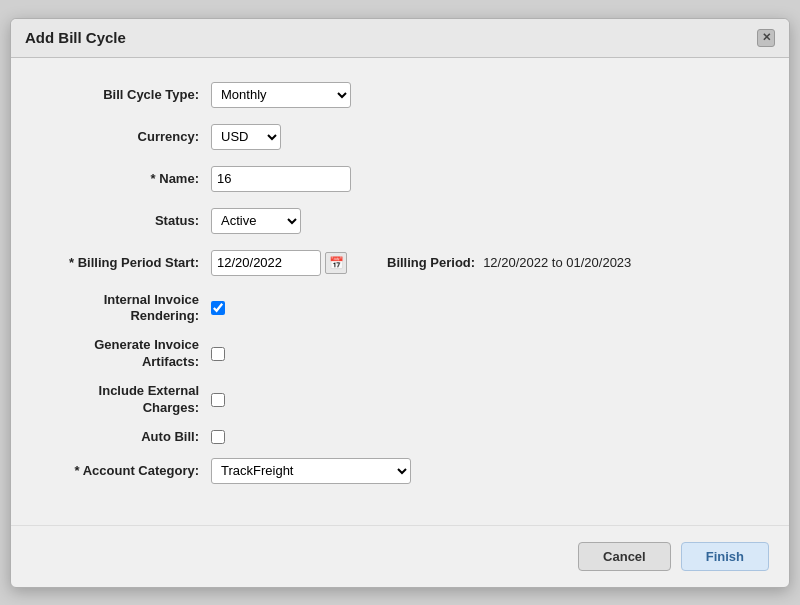 The image size is (800, 605). What do you see at coordinates (400, 38) in the screenshot?
I see `dialog-header: Add Bill Cycle ✕` at bounding box center [400, 38].